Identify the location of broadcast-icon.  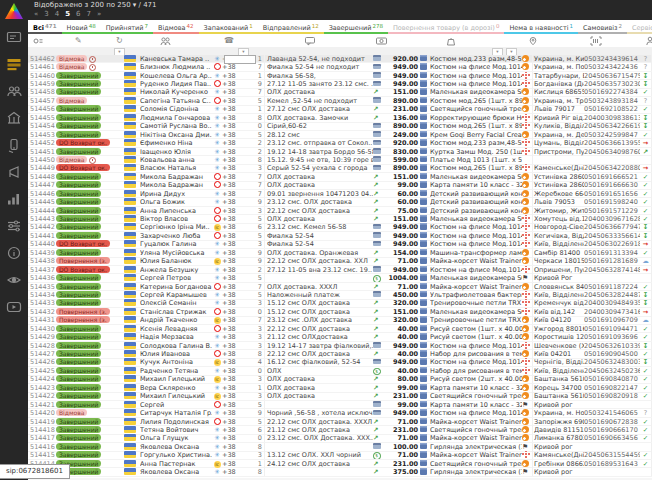
(14, 172).